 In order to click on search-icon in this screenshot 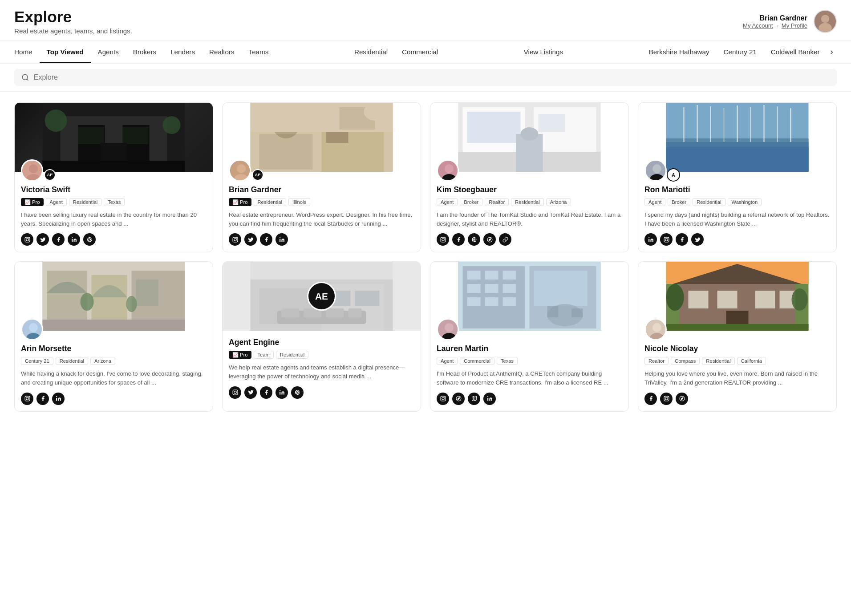, I will do `click(25, 77)`.